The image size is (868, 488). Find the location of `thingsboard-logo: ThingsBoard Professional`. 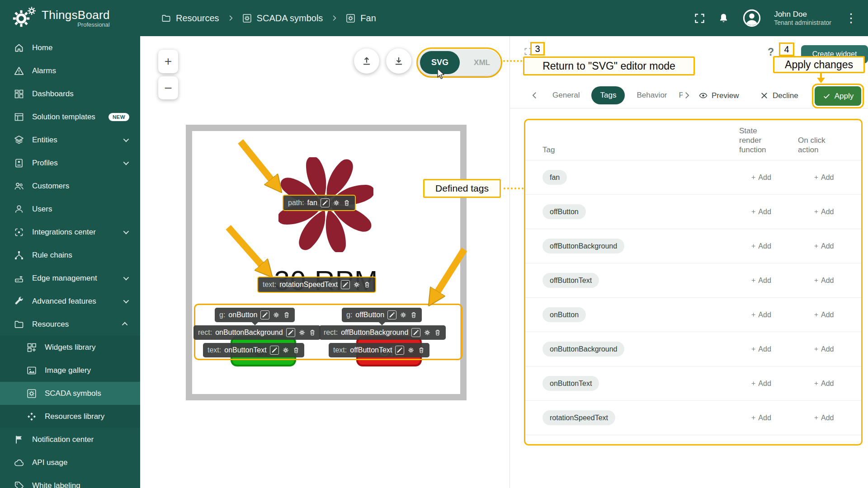

thingsboard-logo: ThingsBoard Professional is located at coordinates (70, 18).